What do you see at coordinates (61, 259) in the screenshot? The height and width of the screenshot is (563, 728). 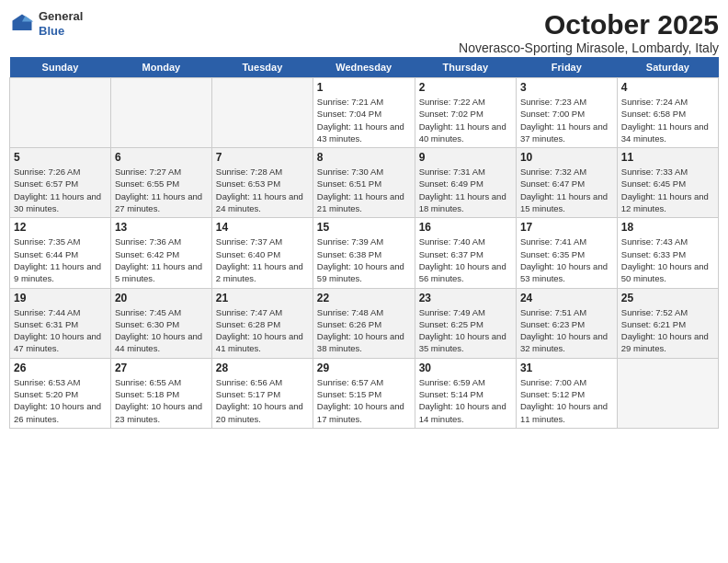 I see `cell-daylight-info: Sunrise: 7:35 AM Sunset: 6:44 PM Dayligh…` at bounding box center [61, 259].